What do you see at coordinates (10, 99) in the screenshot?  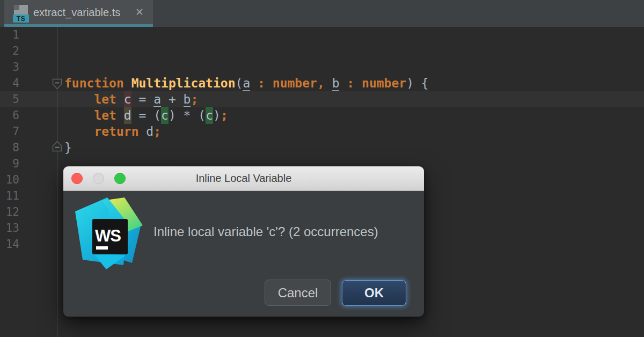 I see `line-number: 5` at bounding box center [10, 99].